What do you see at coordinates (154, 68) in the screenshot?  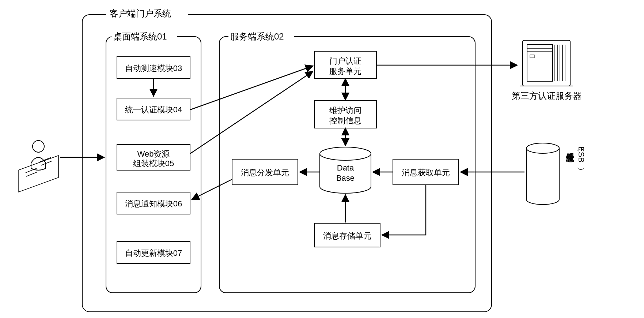 I see `svg-text: 自动测速模块03` at bounding box center [154, 68].